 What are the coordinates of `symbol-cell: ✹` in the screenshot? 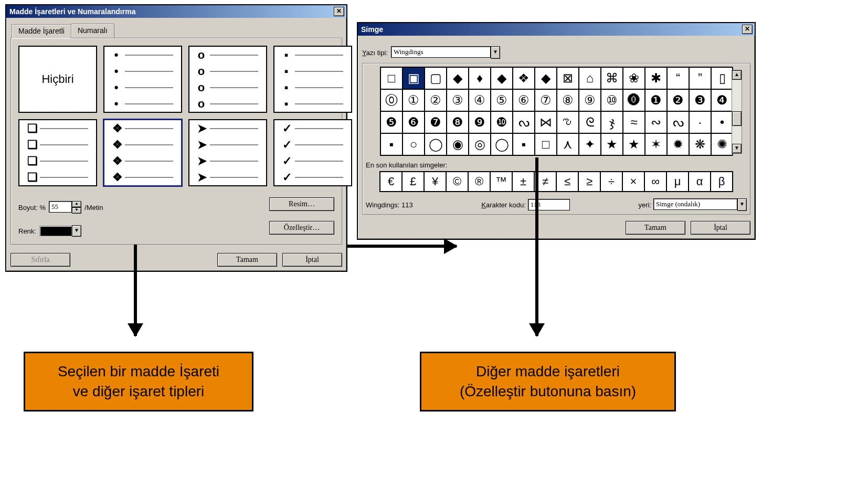 It's located at (678, 144).